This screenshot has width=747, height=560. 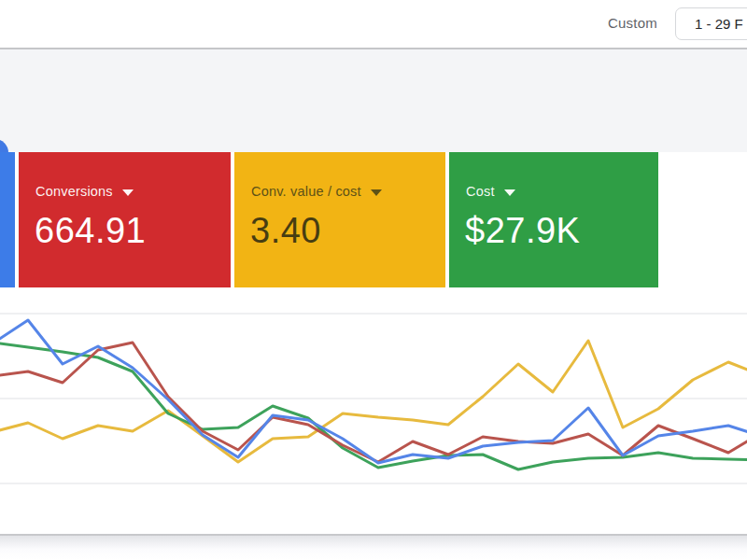 I want to click on scorecard-label: Conversions, so click(x=75, y=191).